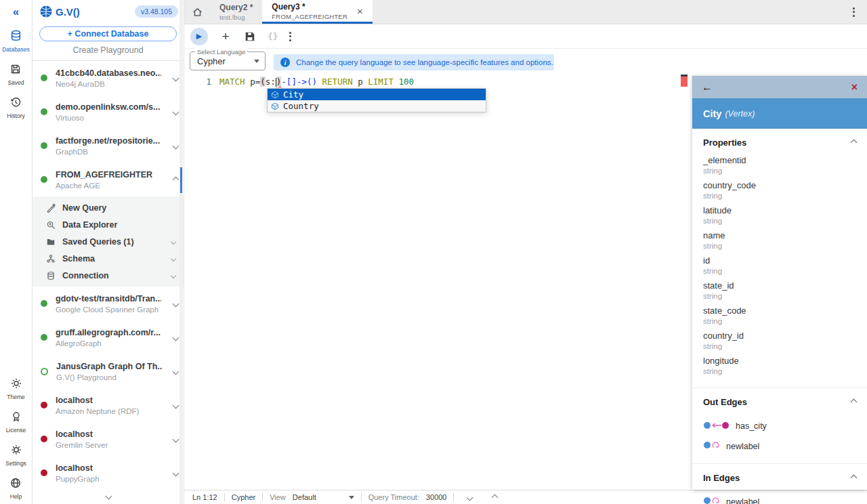 The height and width of the screenshot is (504, 867). What do you see at coordinates (16, 37) in the screenshot?
I see `databases-icon` at bounding box center [16, 37].